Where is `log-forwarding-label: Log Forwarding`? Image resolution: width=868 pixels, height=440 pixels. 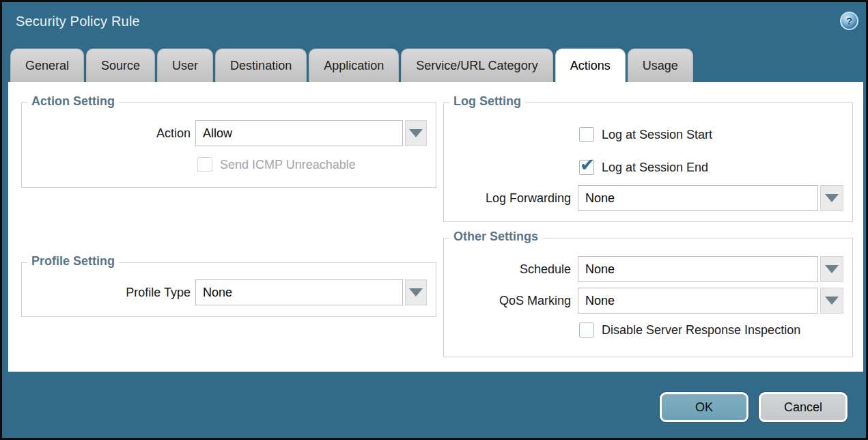 log-forwarding-label: Log Forwarding is located at coordinates (511, 198).